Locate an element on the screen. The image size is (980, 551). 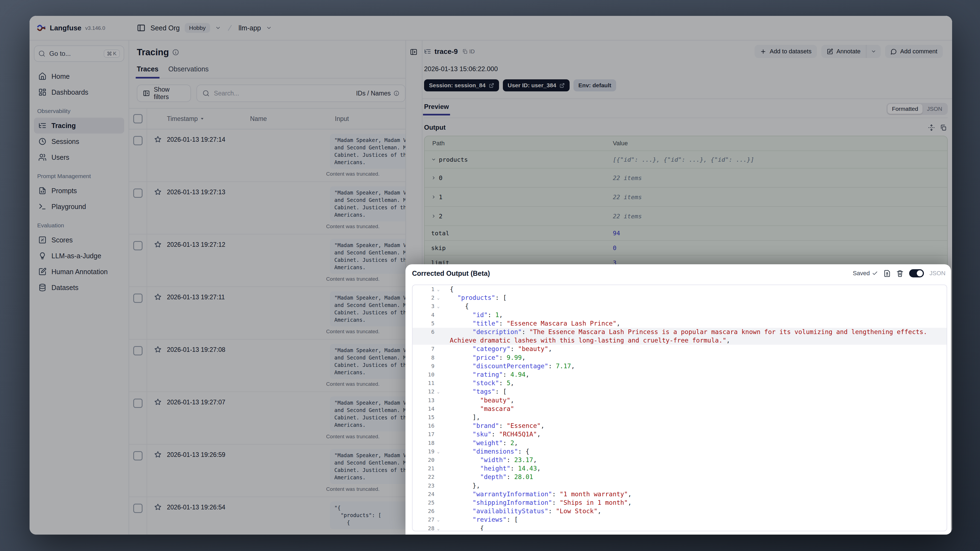
editor-code: "beauty", is located at coordinates (695, 400).